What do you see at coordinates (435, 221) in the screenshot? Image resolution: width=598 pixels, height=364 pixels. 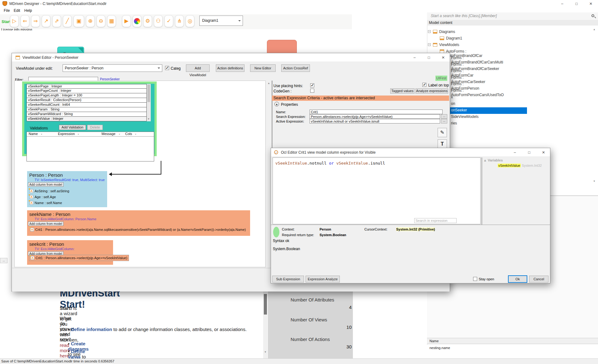 I see `search-in-expression-input: Search in expression` at bounding box center [435, 221].